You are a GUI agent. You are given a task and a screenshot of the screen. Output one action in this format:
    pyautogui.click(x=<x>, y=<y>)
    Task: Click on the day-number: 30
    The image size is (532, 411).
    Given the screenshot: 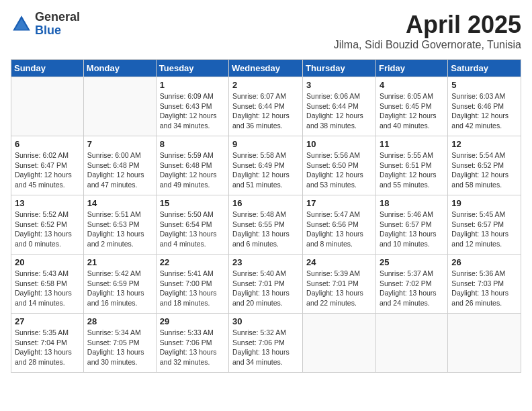 What is the action you would take?
    pyautogui.click(x=266, y=321)
    